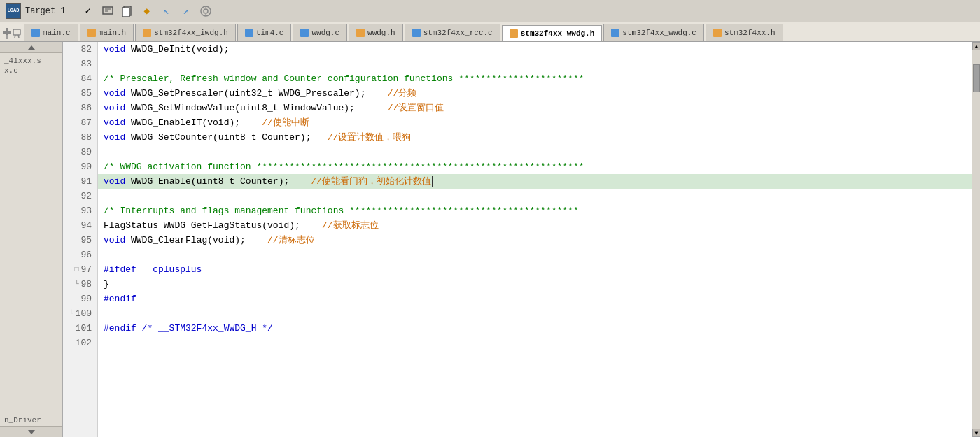 The image size is (980, 437). I want to click on line-num-89: 89, so click(80, 152).